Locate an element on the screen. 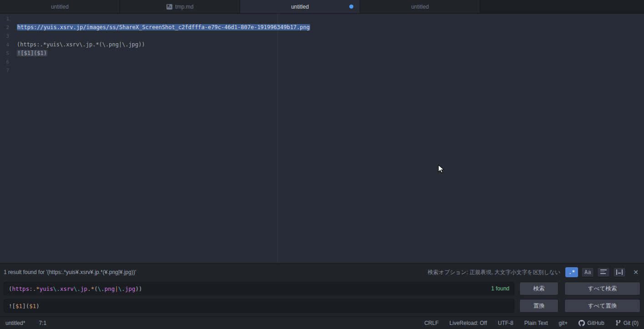 Image resolution: width=644 pixels, height=329 pixels. cursor-position: 7:1 is located at coordinates (43, 323).